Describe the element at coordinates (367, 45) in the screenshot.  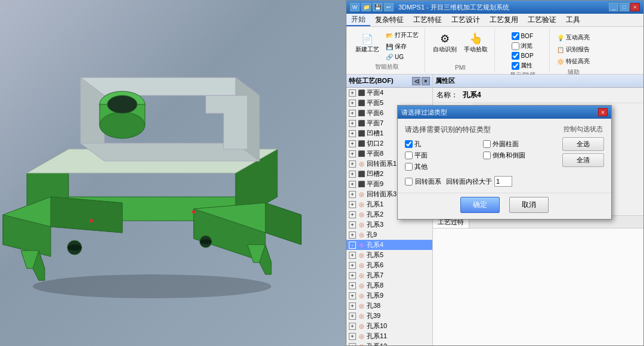
I see `new-process-button: 📄 新建工艺` at that location.